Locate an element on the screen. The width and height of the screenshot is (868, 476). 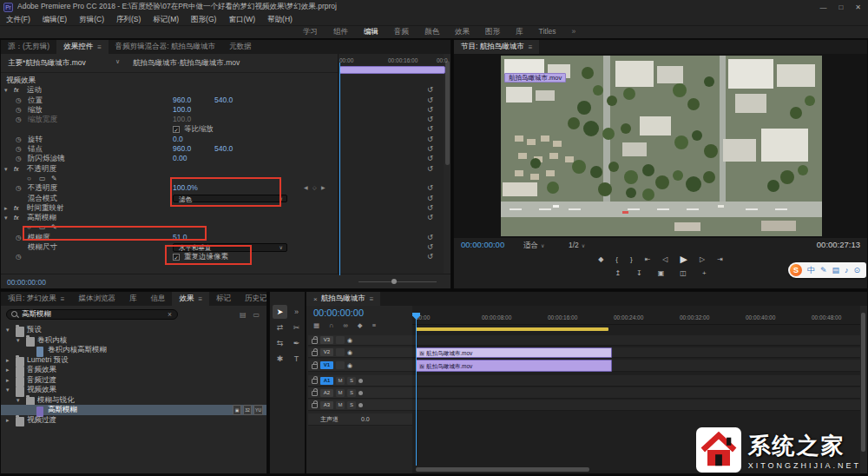
effect-tree-item: ▸Lumetri 预设 is located at coordinates (134, 360).